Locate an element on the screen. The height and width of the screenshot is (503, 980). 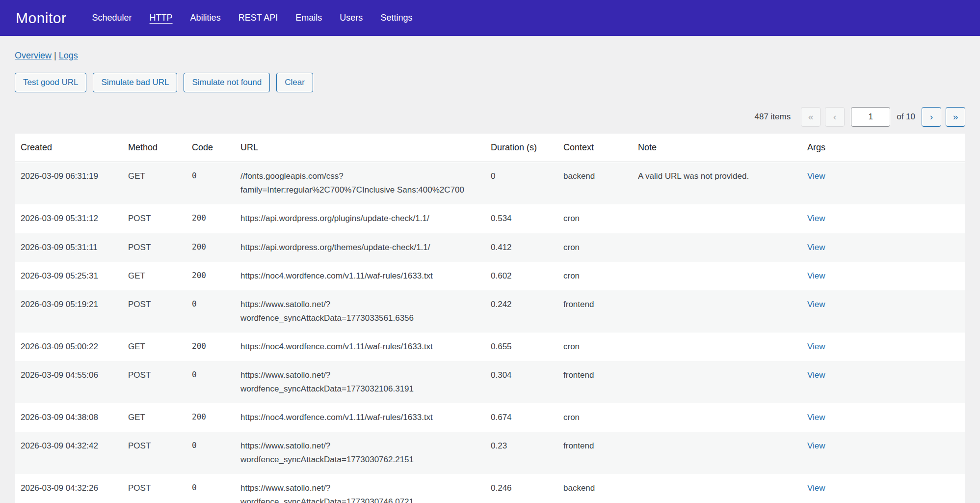
cell-url: //fonts.googleapis.com/css?family=Inter:… is located at coordinates (360, 184).